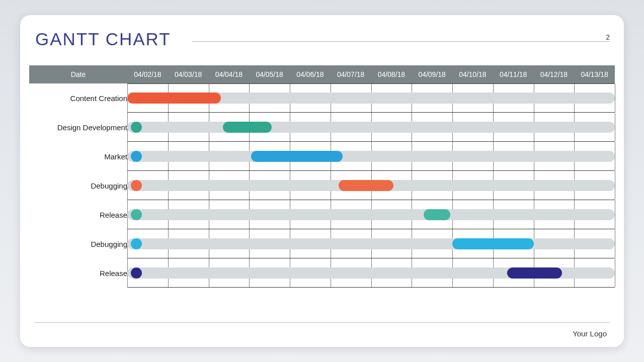  I want to click on footer-divider, so click(322, 323).